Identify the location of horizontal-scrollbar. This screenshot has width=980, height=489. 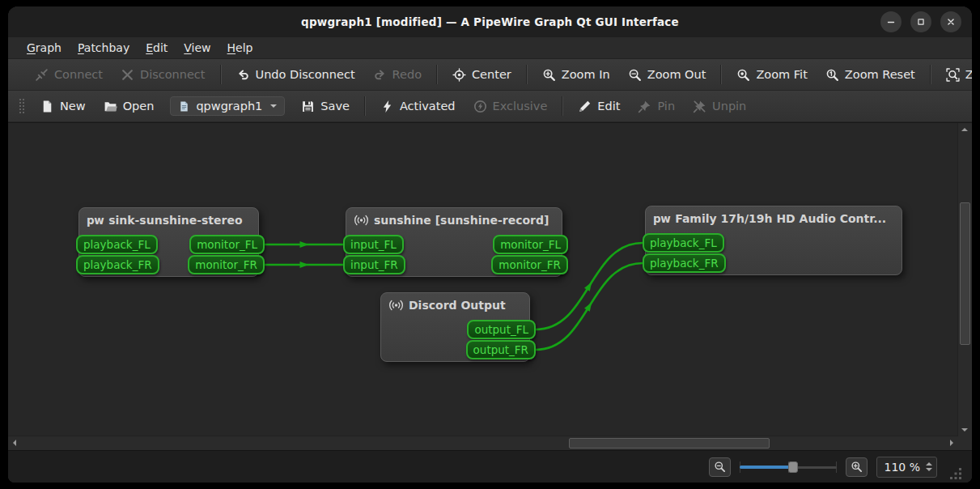
(483, 443).